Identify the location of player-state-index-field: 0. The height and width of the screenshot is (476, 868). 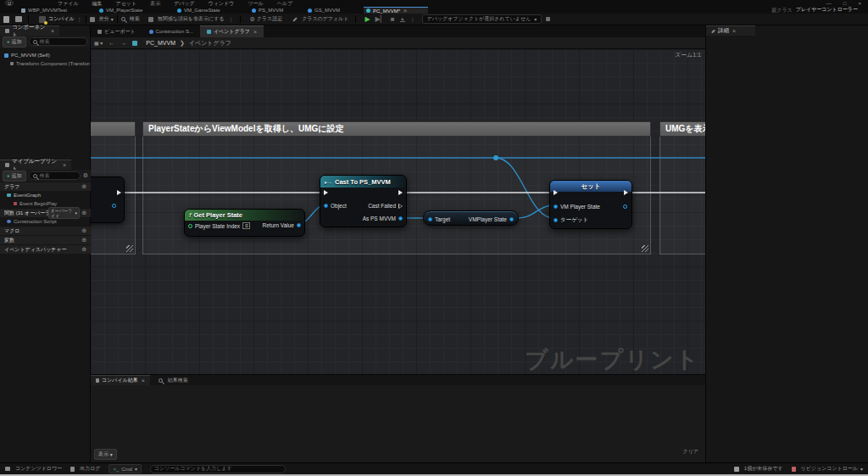
(246, 226).